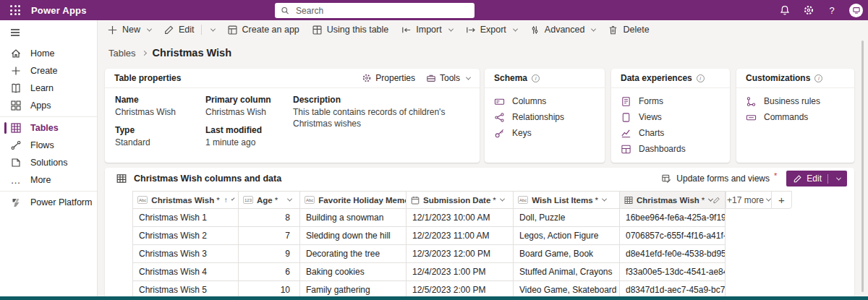 This screenshot has width=868, height=300. Describe the element at coordinates (16, 202) in the screenshot. I see `power-platform-icon` at that location.